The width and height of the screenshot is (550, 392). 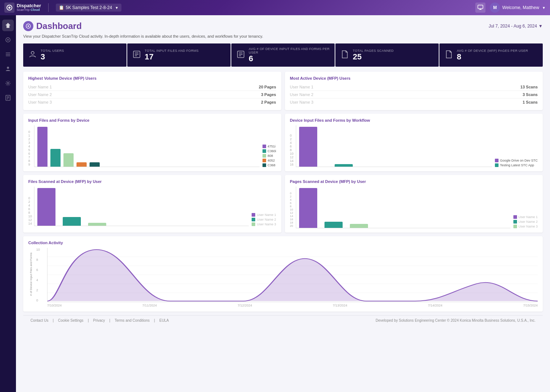 I want to click on x-label-6: 7/15/2024, so click(x=530, y=305).